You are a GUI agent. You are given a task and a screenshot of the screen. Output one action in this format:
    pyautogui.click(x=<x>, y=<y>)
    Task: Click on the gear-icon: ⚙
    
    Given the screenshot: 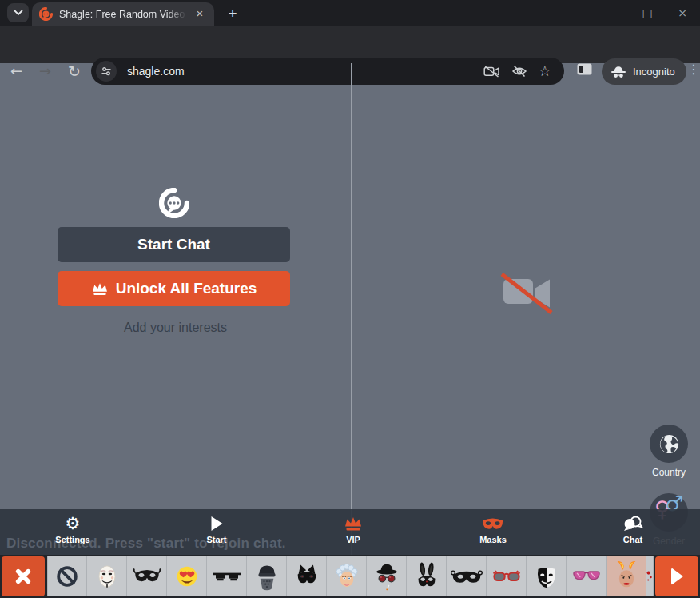 What is the action you would take?
    pyautogui.click(x=74, y=524)
    